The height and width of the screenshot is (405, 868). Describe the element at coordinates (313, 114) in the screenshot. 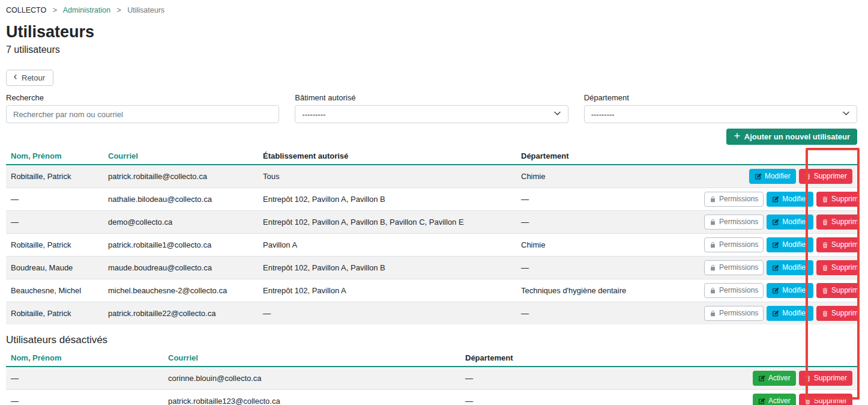

I see `building-select-value: ---------` at that location.